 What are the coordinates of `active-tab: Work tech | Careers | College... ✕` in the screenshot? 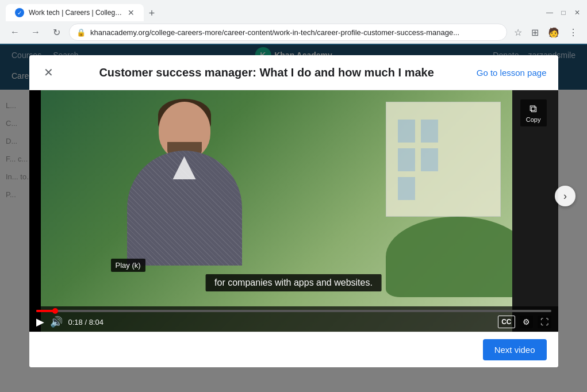 It's located at (75, 13).